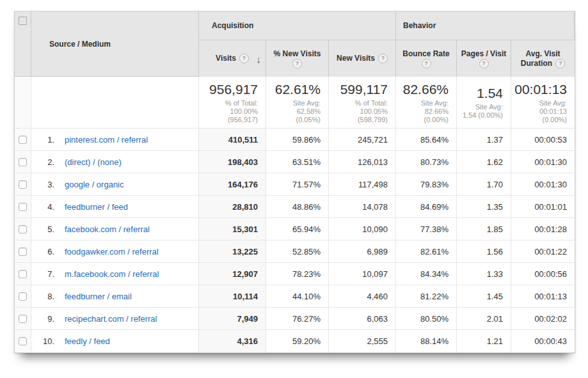 The width and height of the screenshot is (588, 378). Describe the element at coordinates (46, 207) in the screenshot. I see `row-rank: 4.` at that location.